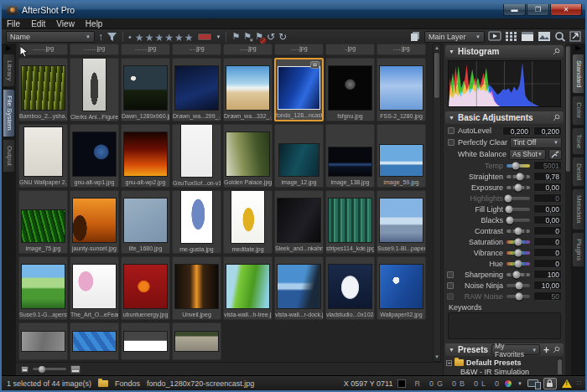 The image size is (587, 392). I want to click on minimize-button: ▬, so click(515, 10).